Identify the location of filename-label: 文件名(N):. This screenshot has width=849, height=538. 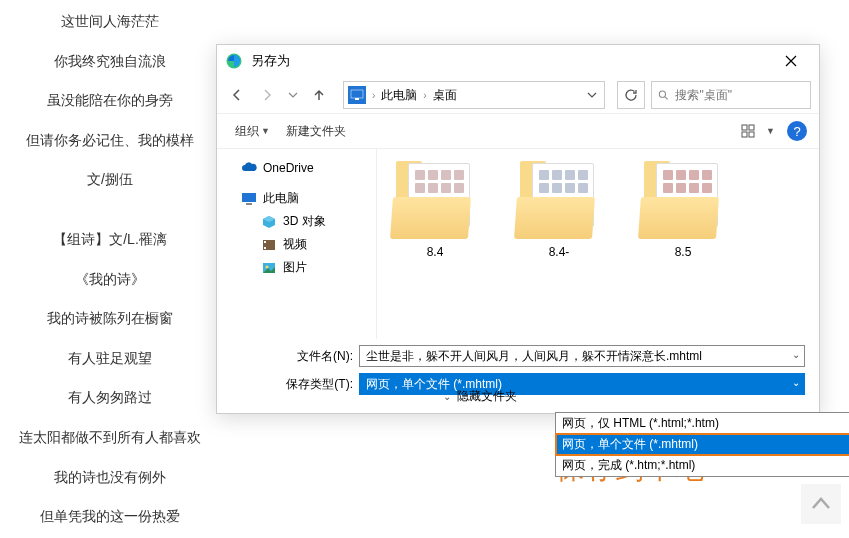
(315, 356).